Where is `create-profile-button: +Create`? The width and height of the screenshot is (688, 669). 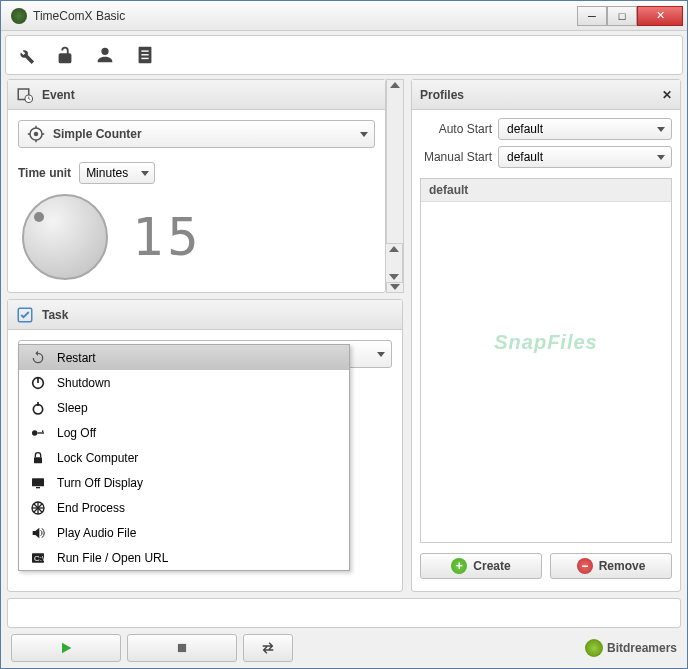
create-profile-button: +Create is located at coordinates (481, 566).